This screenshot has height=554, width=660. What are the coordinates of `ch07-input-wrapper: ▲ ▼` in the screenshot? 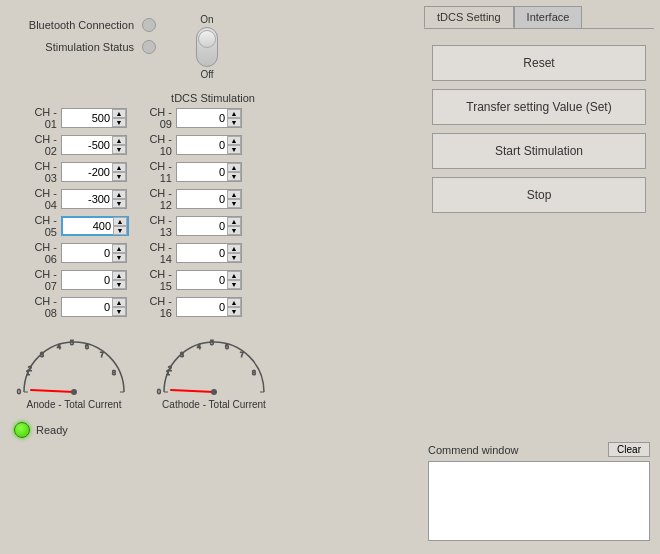 It's located at (94, 280).